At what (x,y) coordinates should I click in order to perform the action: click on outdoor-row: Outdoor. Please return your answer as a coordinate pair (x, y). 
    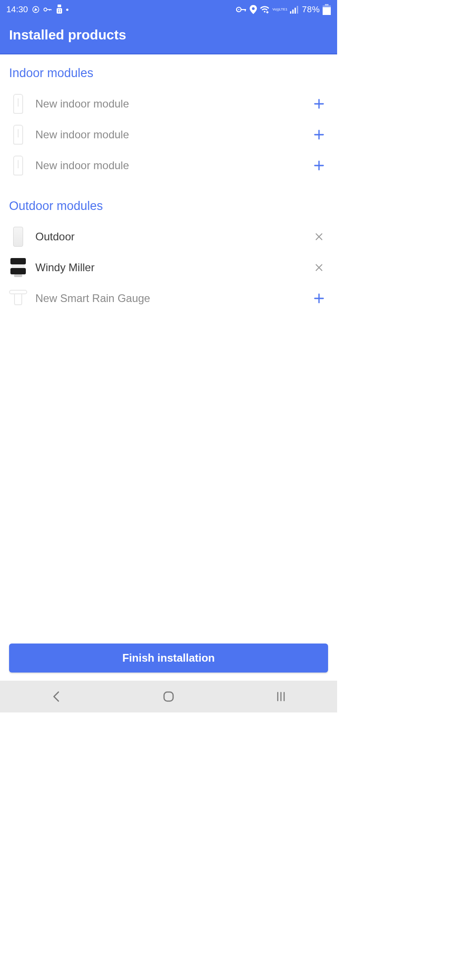
    Looking at the image, I should click on (169, 237).